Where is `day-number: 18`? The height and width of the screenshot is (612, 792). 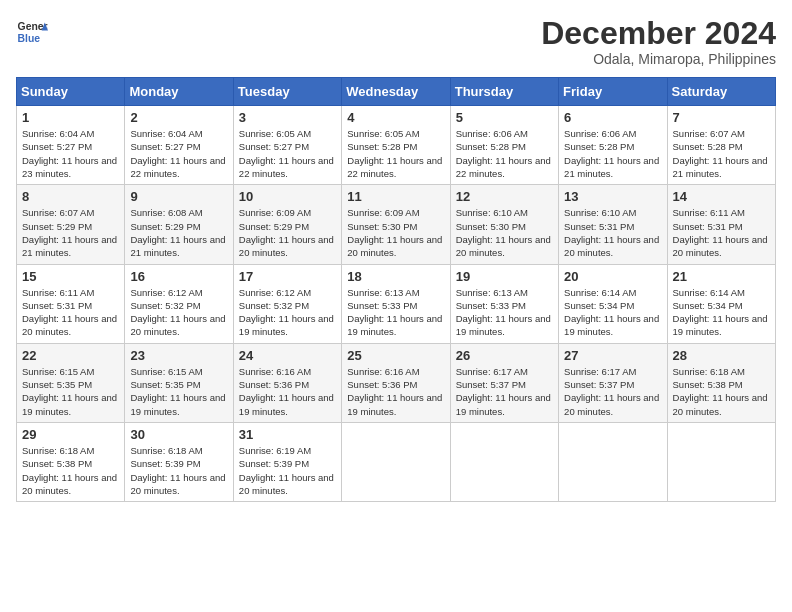
day-number: 18 is located at coordinates (396, 276).